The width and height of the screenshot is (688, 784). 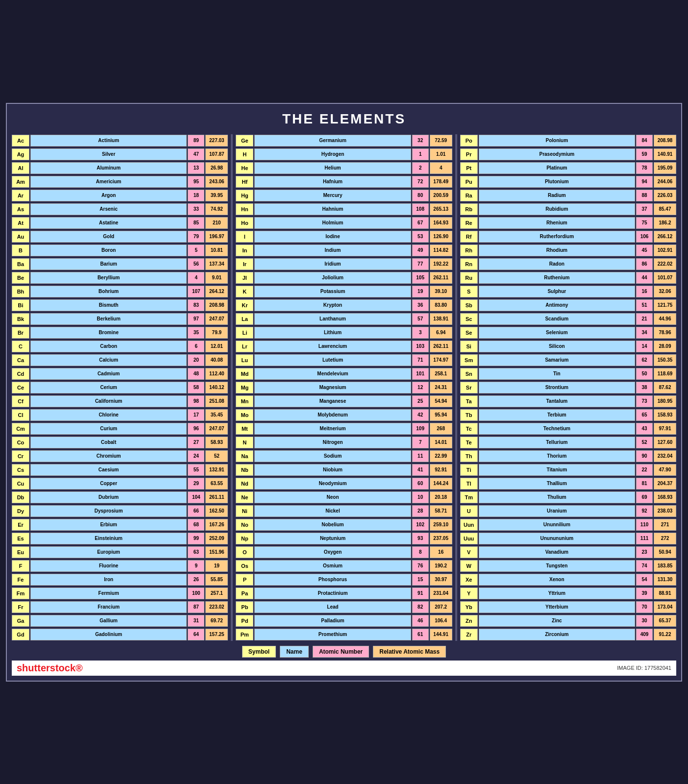 What do you see at coordinates (644, 346) in the screenshot?
I see `cell-number: 14` at bounding box center [644, 346].